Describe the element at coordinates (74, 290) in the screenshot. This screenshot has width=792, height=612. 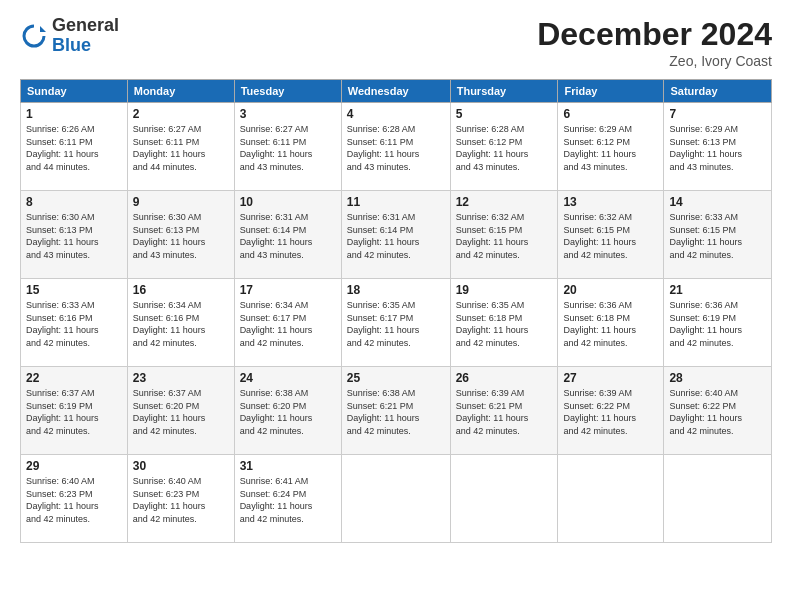
I see `day-number: 15` at that location.